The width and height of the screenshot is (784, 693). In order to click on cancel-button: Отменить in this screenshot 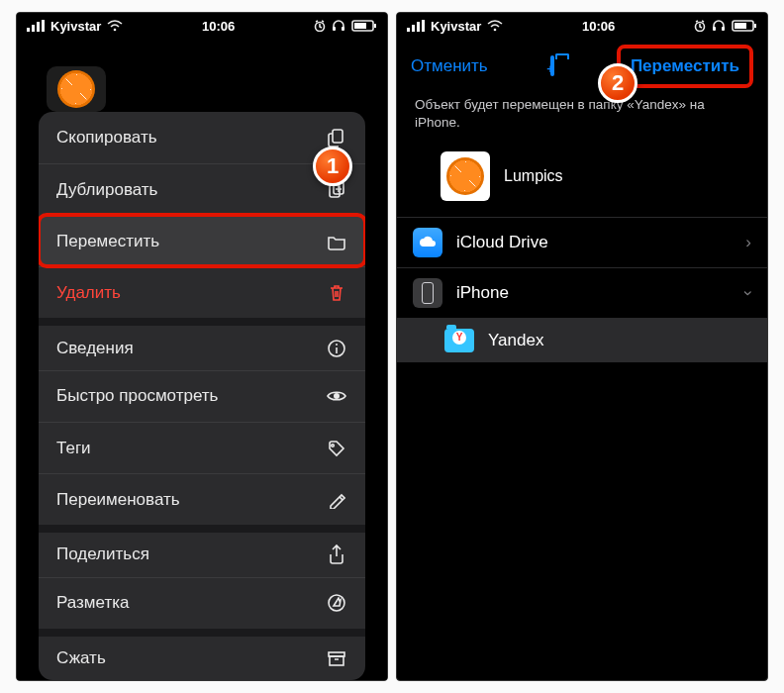, I will do `click(449, 66)`.